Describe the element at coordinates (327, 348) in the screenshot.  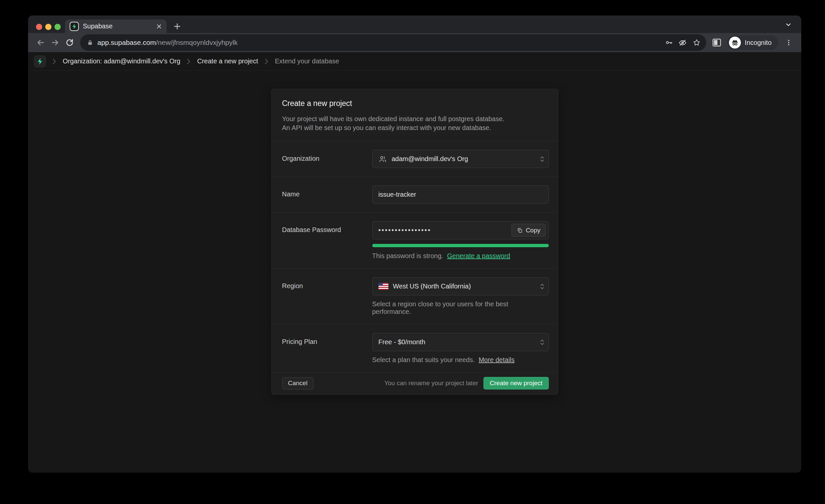
I see `pricing-label: Pricing Plan` at that location.